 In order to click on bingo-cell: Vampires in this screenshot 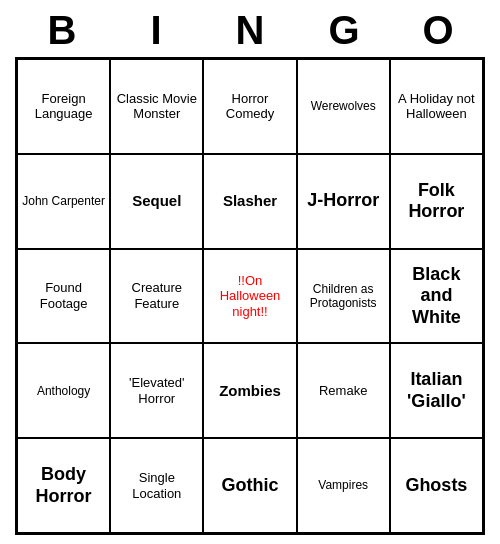, I will do `click(344, 486)`.